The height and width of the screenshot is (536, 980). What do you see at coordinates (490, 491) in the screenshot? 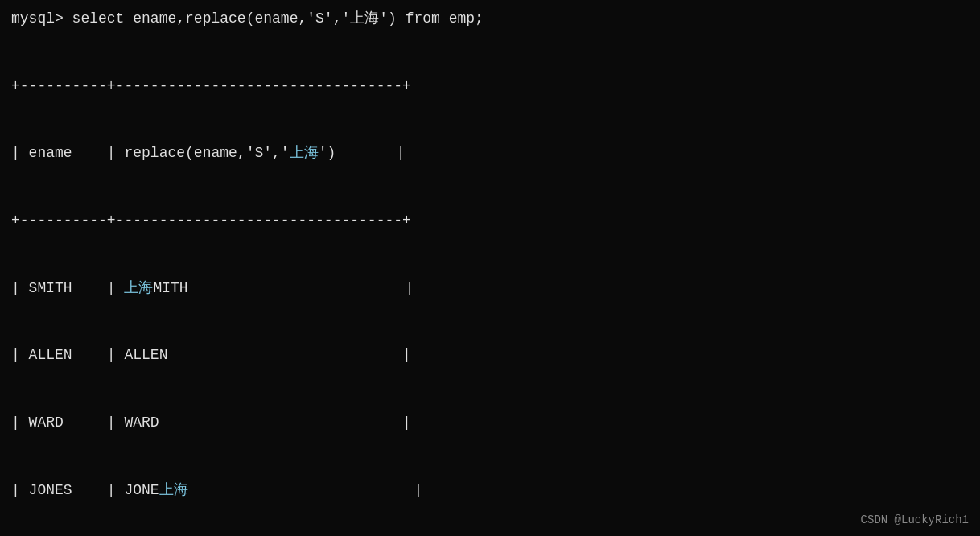
I see `row-jones: | JONES | JONE上海 |` at bounding box center [490, 491].